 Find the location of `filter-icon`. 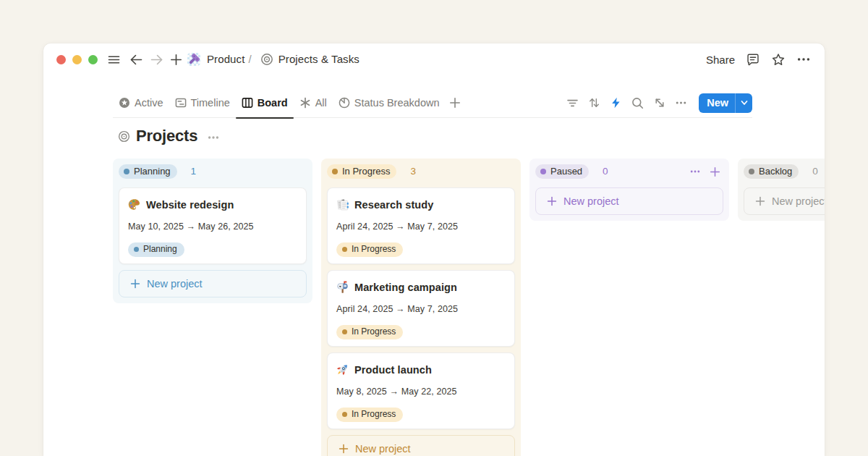

filter-icon is located at coordinates (573, 103).